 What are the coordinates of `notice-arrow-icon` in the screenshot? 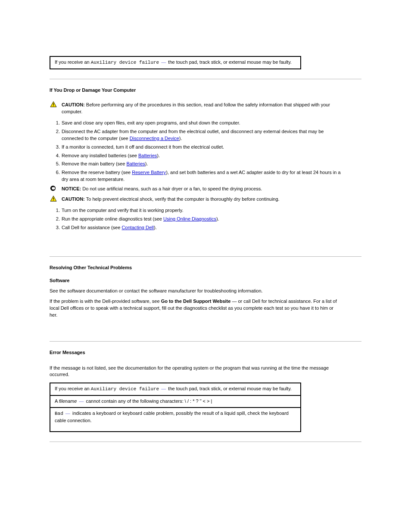 It's located at (53, 188).